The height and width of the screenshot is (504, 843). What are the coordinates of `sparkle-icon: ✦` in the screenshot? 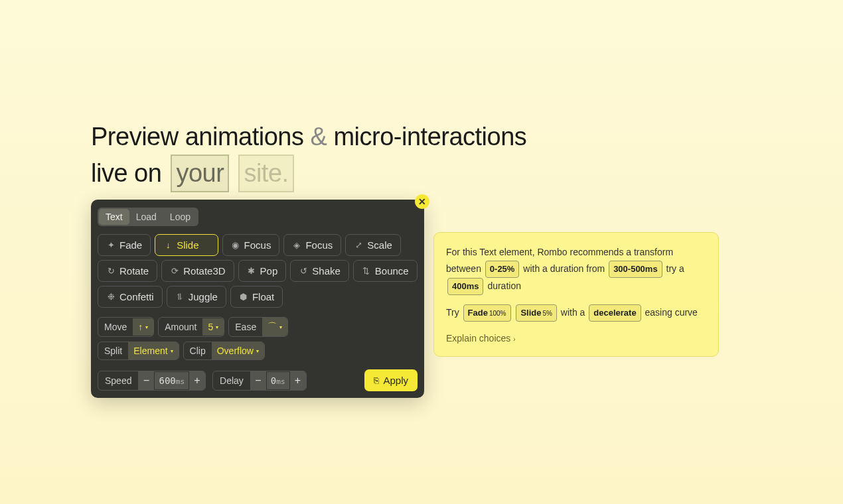 It's located at (111, 245).